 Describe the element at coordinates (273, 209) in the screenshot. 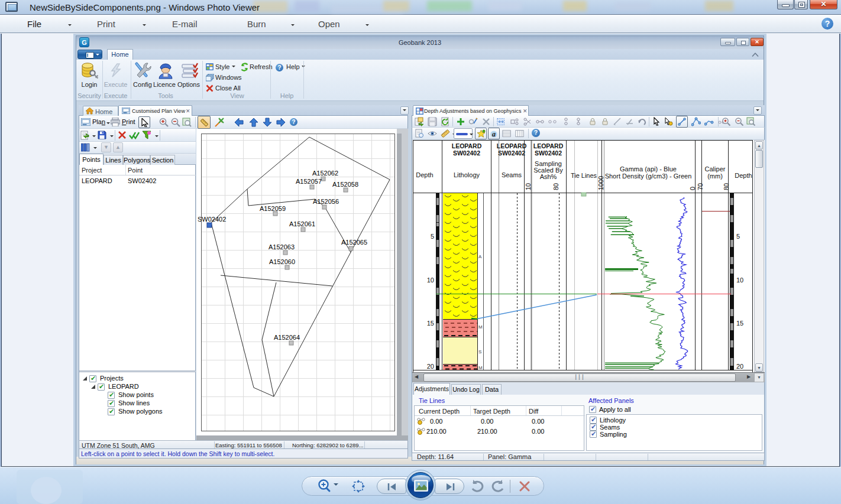

I see `svg-text: A152059` at that location.